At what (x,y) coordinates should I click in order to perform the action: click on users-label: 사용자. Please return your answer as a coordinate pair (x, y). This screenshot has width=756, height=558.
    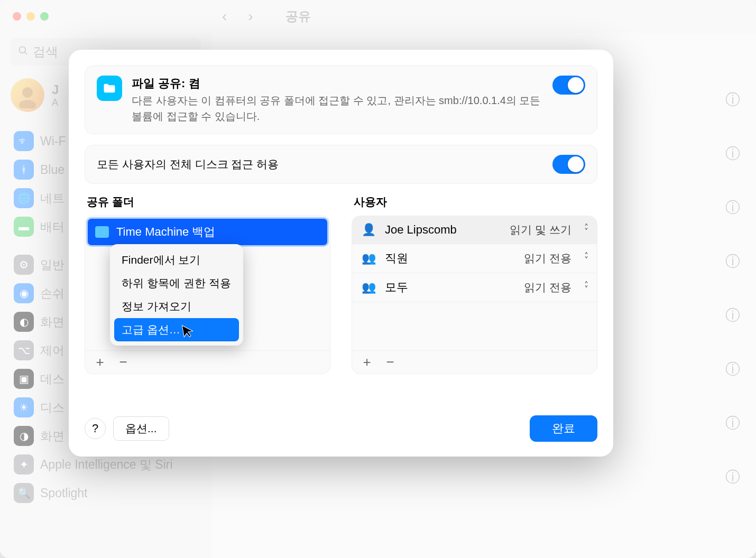
    Looking at the image, I should click on (475, 202).